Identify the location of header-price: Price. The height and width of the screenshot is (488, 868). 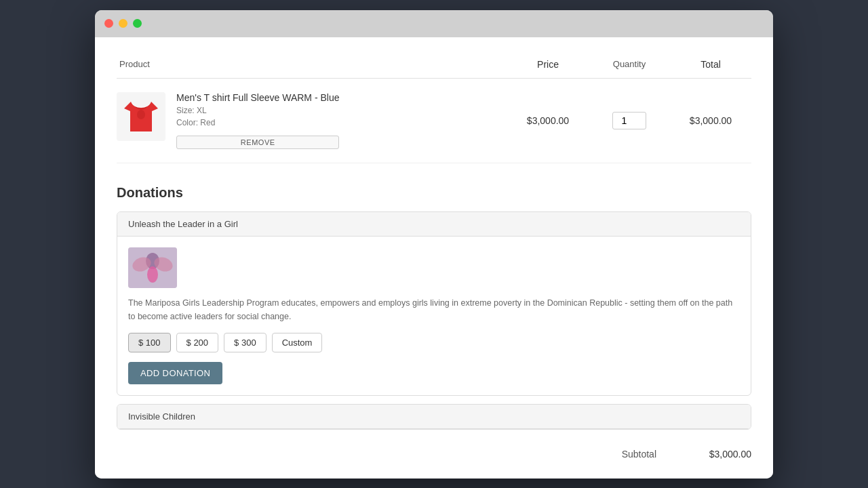
(548, 64).